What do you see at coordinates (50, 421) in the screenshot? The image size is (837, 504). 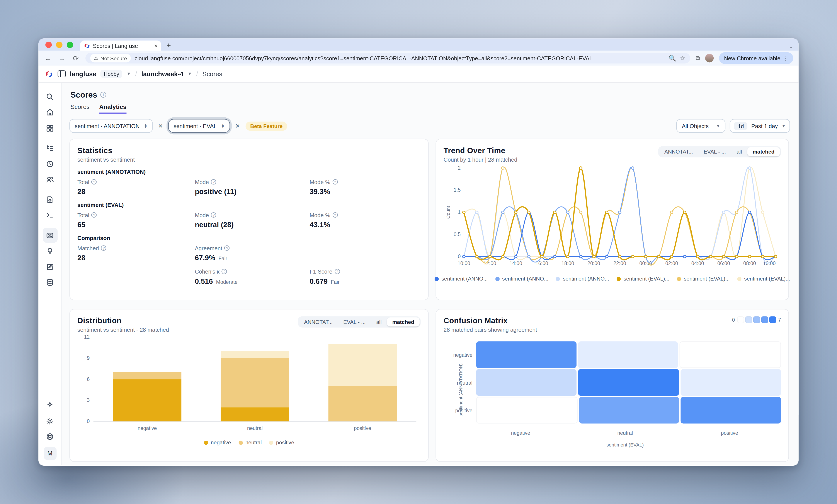 I see `settings-gear-icon` at bounding box center [50, 421].